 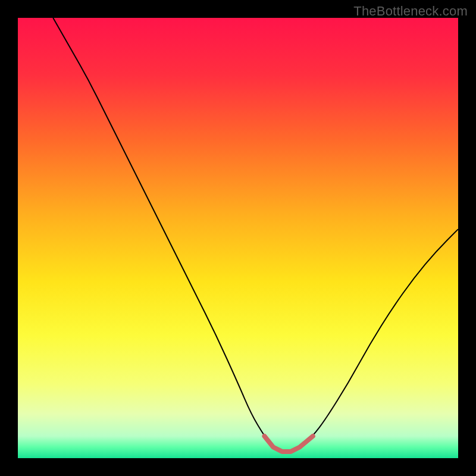 What do you see at coordinates (411, 11) in the screenshot?
I see `watermark-text: TheBottleneck.com` at bounding box center [411, 11].